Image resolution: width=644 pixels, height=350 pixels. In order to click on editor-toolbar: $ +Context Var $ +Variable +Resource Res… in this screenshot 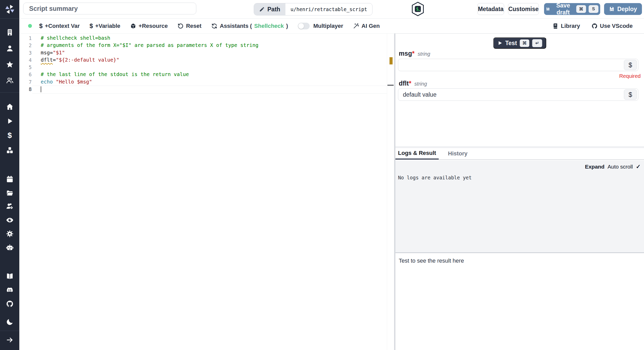, I will do `click(332, 26)`.